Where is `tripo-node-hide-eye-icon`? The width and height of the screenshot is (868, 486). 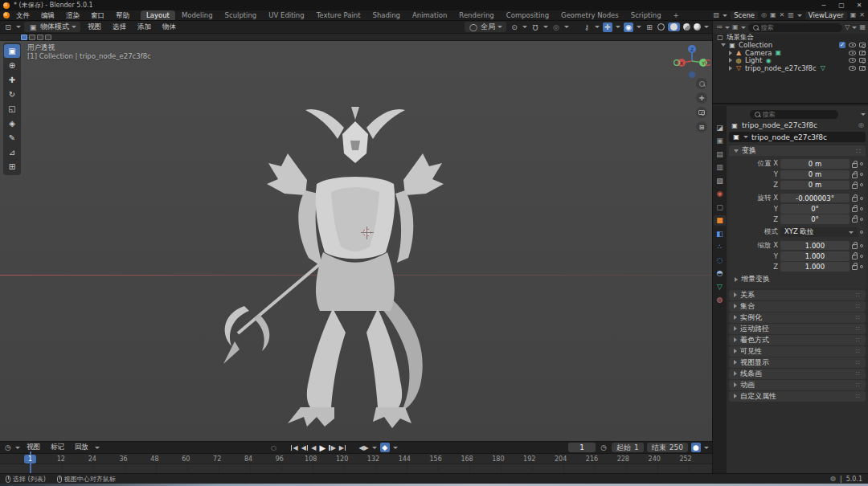 tripo-node-hide-eye-icon is located at coordinates (852, 68).